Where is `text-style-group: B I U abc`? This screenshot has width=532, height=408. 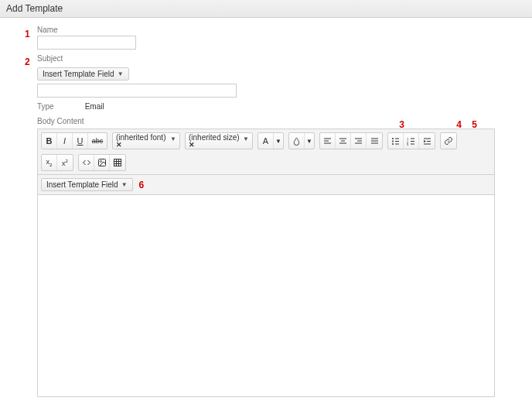
text-style-group: B I U abc is located at coordinates (74, 141).